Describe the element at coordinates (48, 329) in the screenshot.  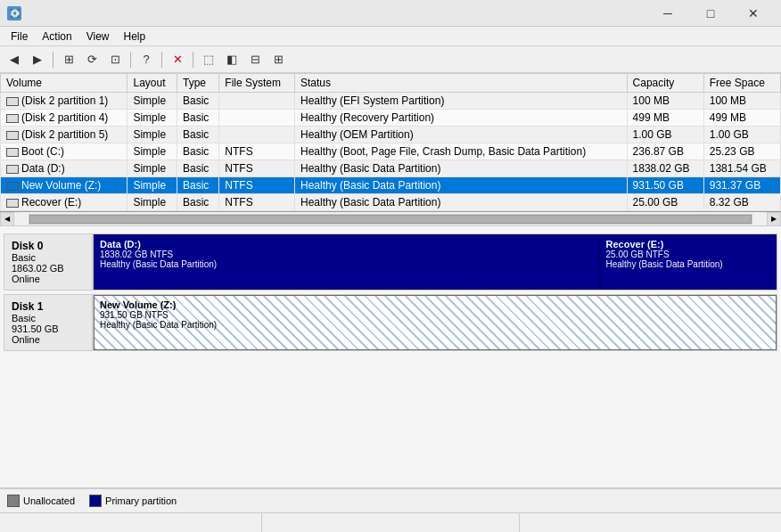
I see `disk-size: 931.50 GB` at that location.